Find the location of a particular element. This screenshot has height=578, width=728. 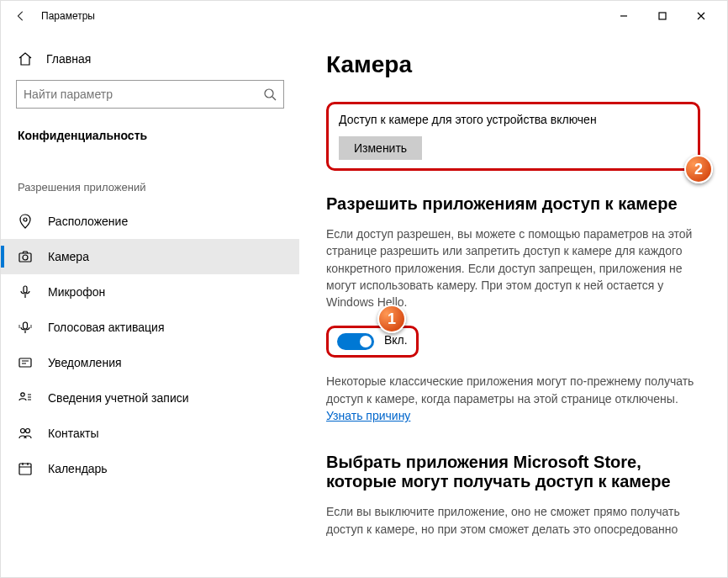

titlebar: Параметры is located at coordinates (364, 16).